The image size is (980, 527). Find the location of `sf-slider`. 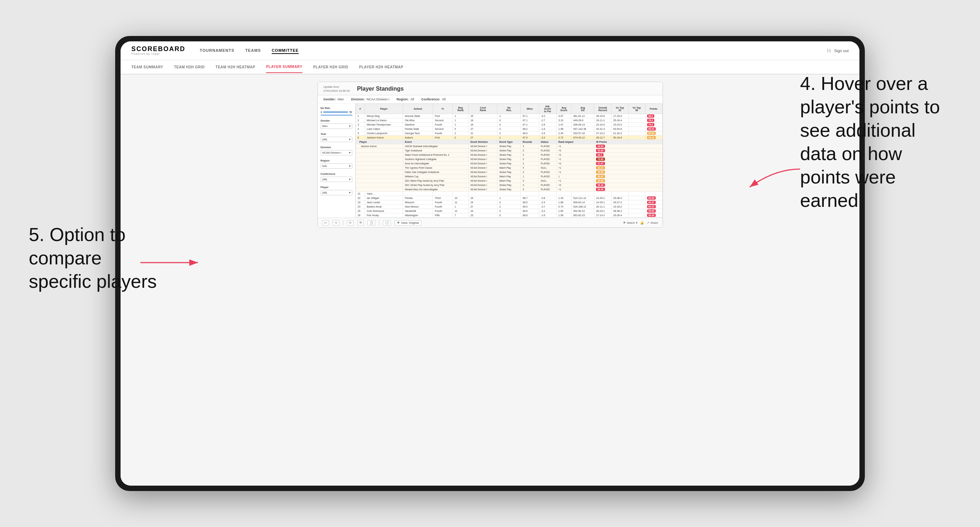

sf-slider is located at coordinates (336, 115).